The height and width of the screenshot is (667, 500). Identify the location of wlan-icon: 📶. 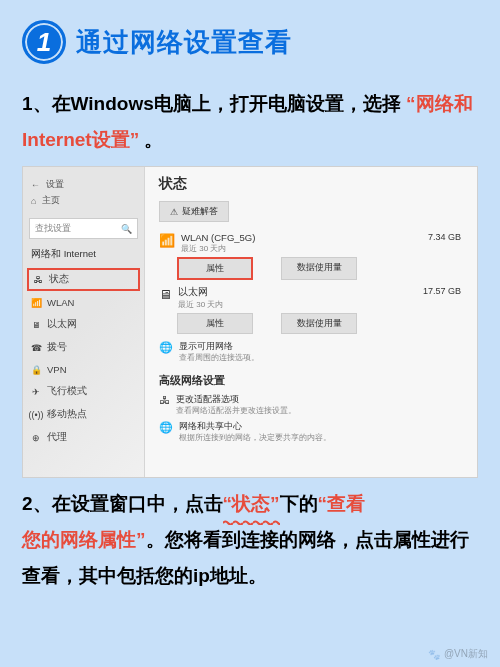
(36, 303).